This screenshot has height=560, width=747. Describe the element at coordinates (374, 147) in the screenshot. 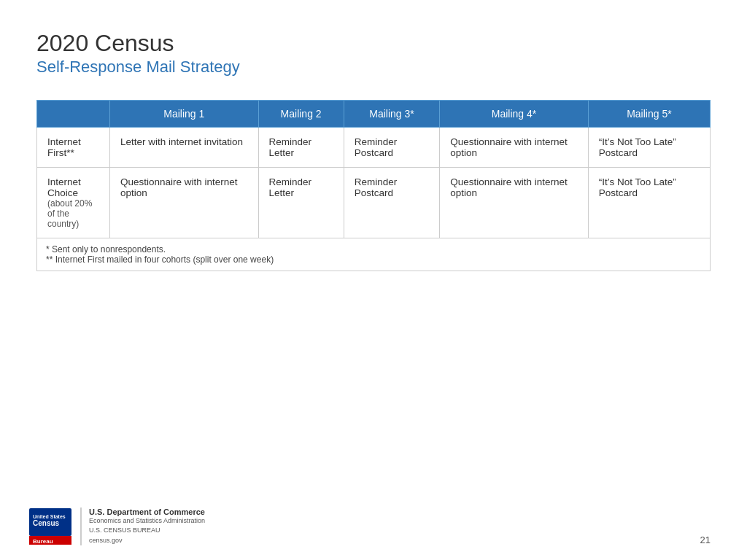

I see `table-row: Internet First** Letter with internet in…` at that location.